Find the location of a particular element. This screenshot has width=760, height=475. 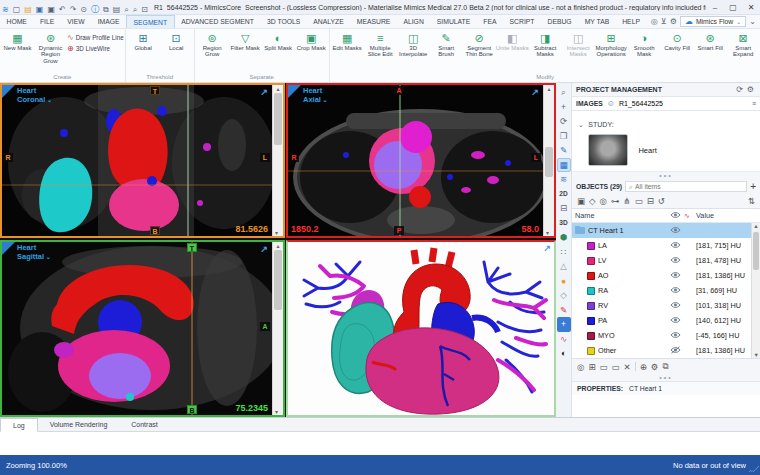

save-as-icon: ▣ is located at coordinates (51, 10).